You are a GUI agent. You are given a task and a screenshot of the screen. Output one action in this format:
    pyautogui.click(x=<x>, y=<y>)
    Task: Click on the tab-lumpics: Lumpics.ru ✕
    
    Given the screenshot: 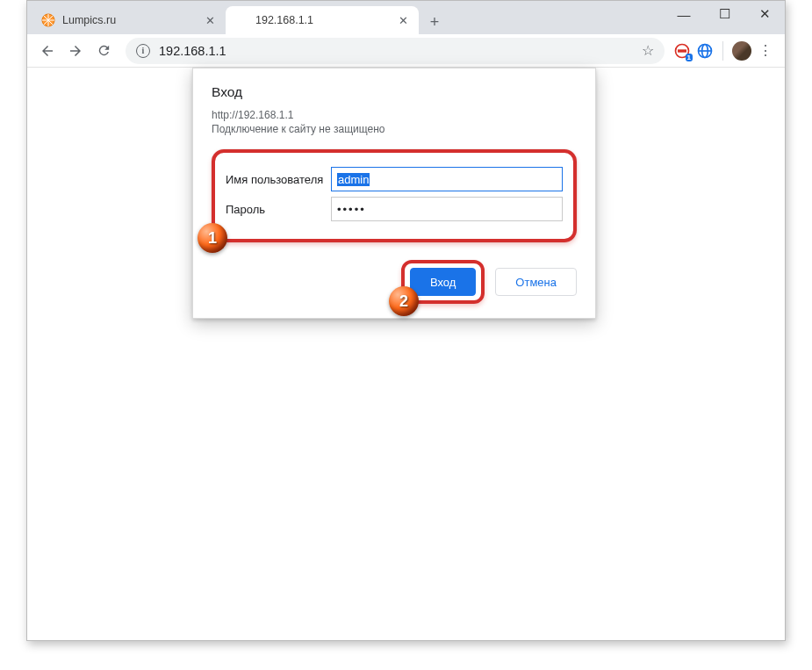 What is the action you would take?
    pyautogui.click(x=129, y=20)
    